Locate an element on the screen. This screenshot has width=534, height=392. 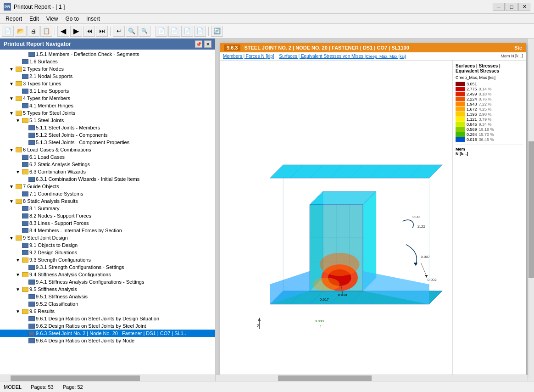
tree-item-6_3_1: 6.3.1 Combination Wizards - Initial Stat… is located at coordinates (107, 179).